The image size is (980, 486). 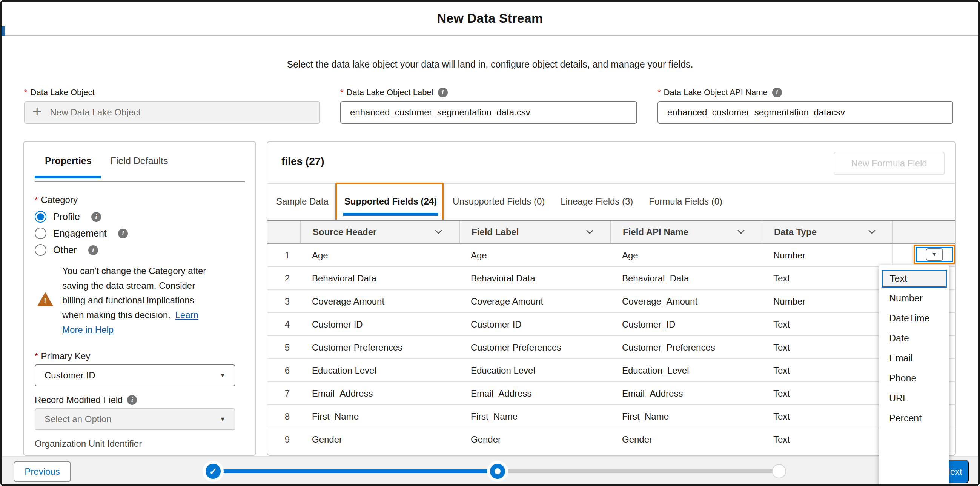 What do you see at coordinates (37, 112) in the screenshot?
I see `plus-icon: +` at bounding box center [37, 112].